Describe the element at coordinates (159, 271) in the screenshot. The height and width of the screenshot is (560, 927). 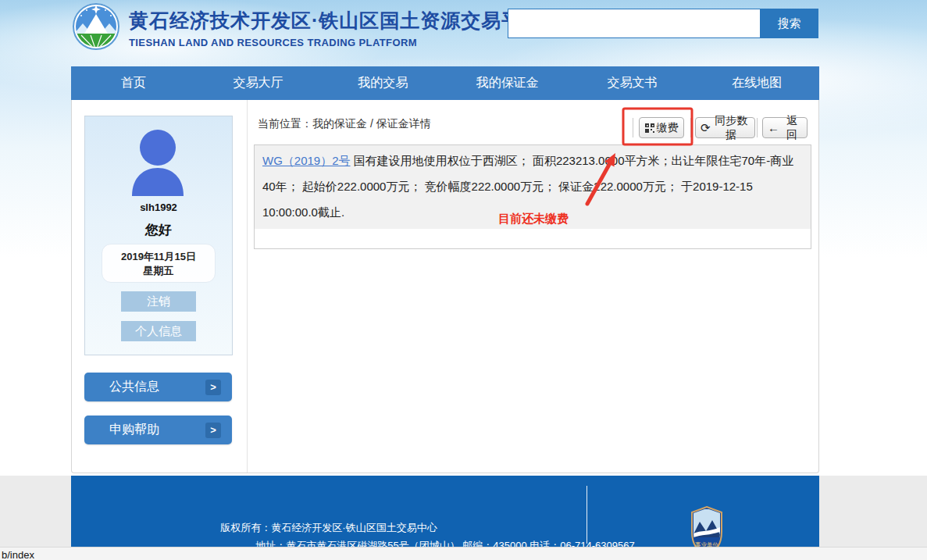
I see `weekday-text: 星期五` at that location.